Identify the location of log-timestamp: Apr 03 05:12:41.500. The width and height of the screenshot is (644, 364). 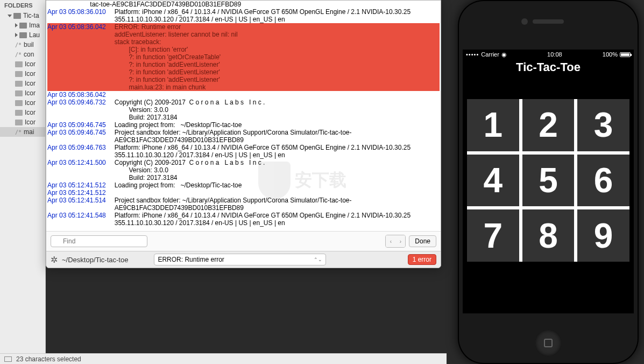
(80, 170).